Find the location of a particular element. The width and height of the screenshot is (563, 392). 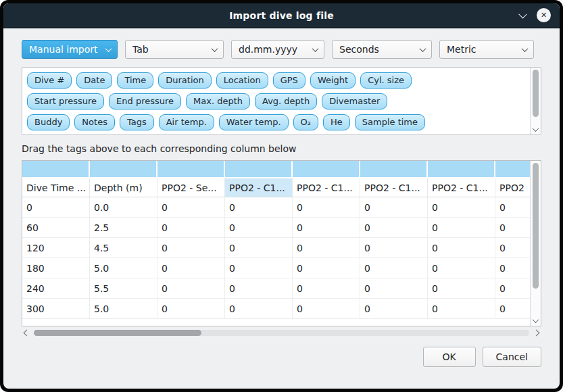

tags-vertical-scrollbar is located at coordinates (535, 101).